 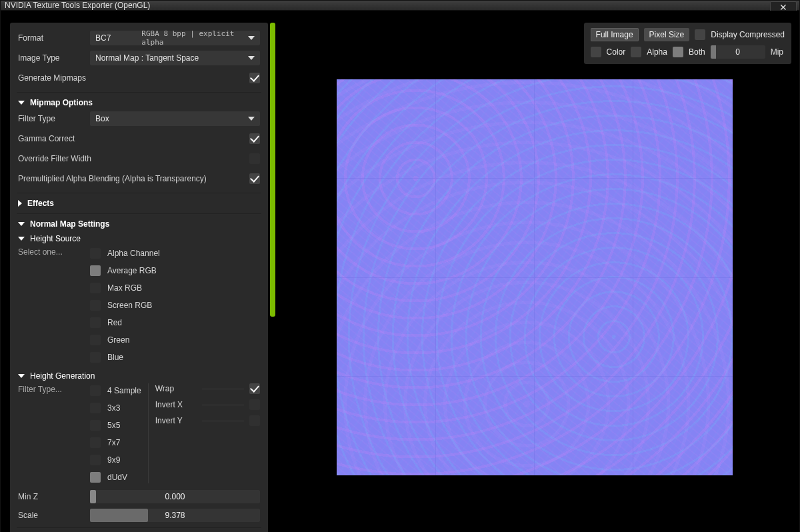 I want to click on option-label: Invert X, so click(x=176, y=405).